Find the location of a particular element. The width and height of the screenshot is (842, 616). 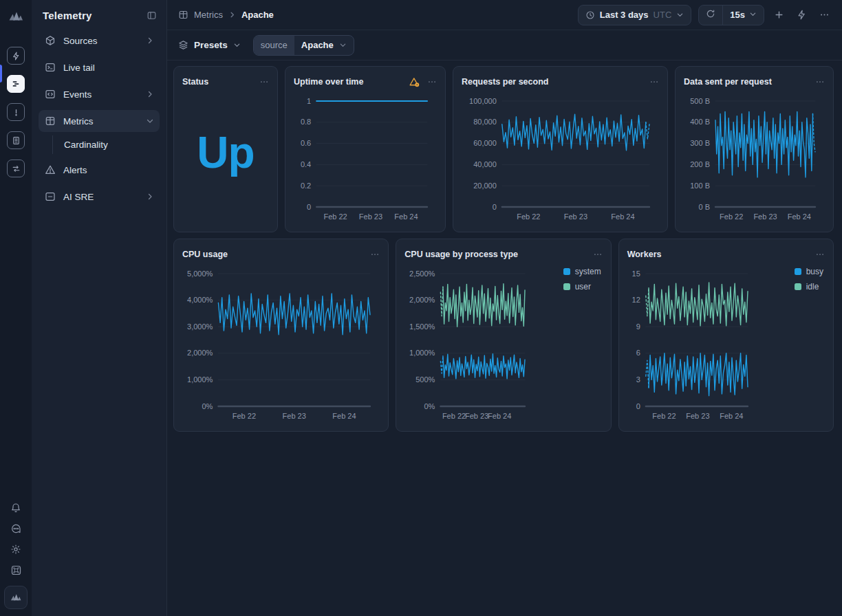

sidebar-item-ai-sre: AI SRE is located at coordinates (99, 197).